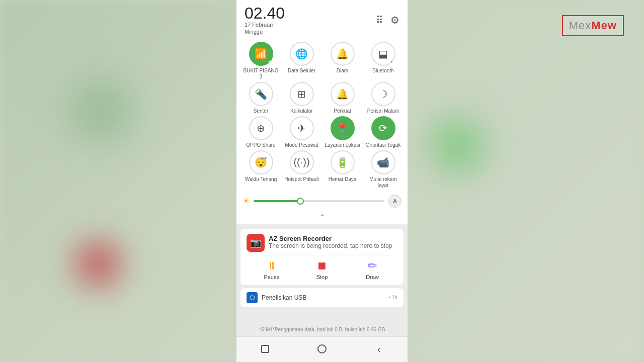 The image size is (644, 362). What do you see at coordinates (256, 243) in the screenshot?
I see `az-recorder-icon: 📷` at bounding box center [256, 243].